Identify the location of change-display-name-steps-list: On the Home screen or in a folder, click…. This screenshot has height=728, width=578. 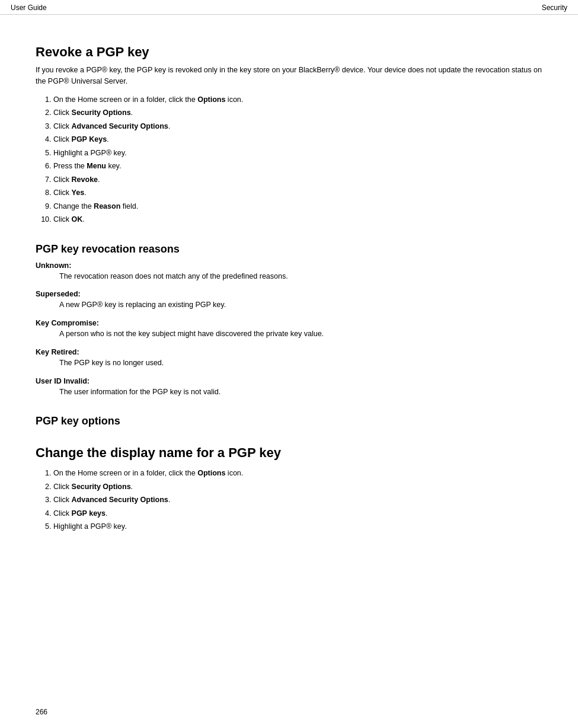
(298, 500).